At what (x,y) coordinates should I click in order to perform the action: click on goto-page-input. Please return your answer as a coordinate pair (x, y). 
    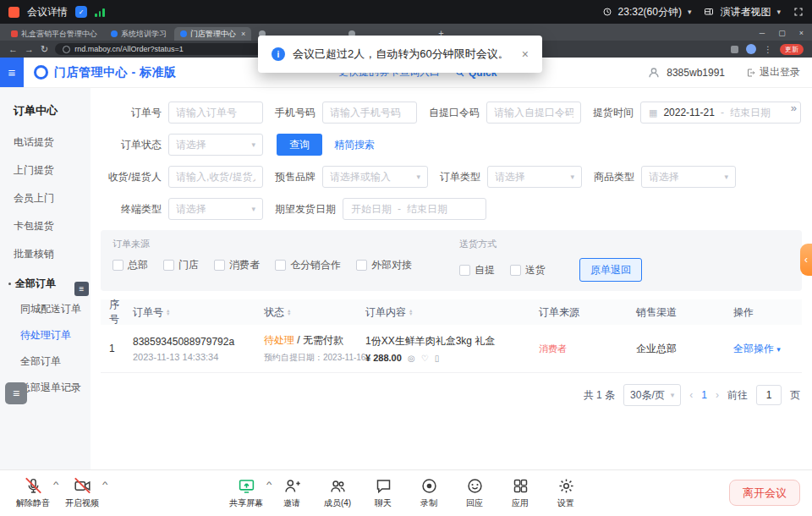
    Looking at the image, I should click on (769, 395).